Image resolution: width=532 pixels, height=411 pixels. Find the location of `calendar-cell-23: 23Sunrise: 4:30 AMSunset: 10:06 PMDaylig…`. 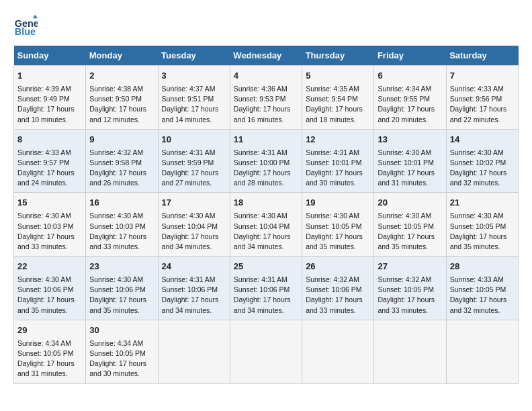

calendar-cell-23: 23Sunrise: 4:30 AMSunset: 10:06 PMDaylig… is located at coordinates (122, 289).